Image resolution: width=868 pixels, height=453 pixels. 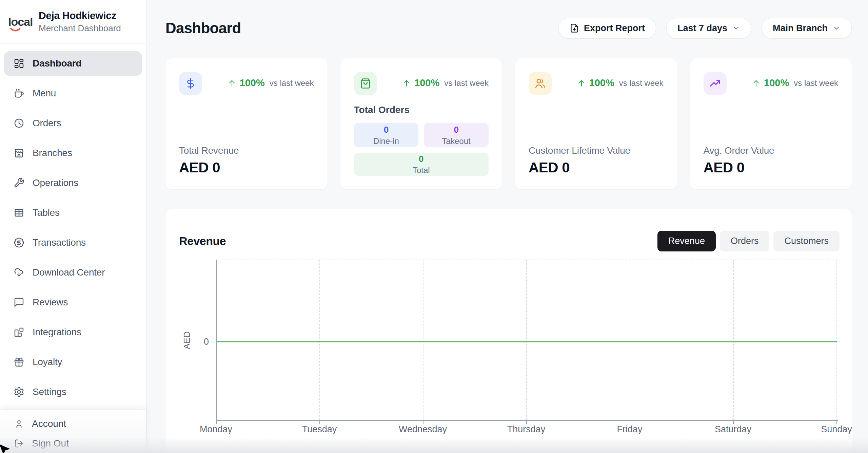 What do you see at coordinates (7, 447) in the screenshot?
I see `mouse-cursor` at bounding box center [7, 447].